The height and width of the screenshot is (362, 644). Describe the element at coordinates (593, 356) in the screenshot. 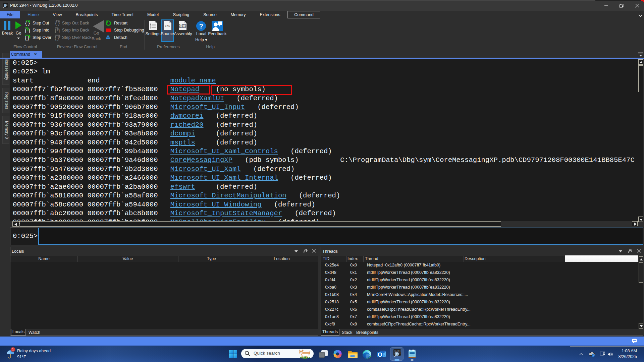

I see `svg-text: i` at that location.